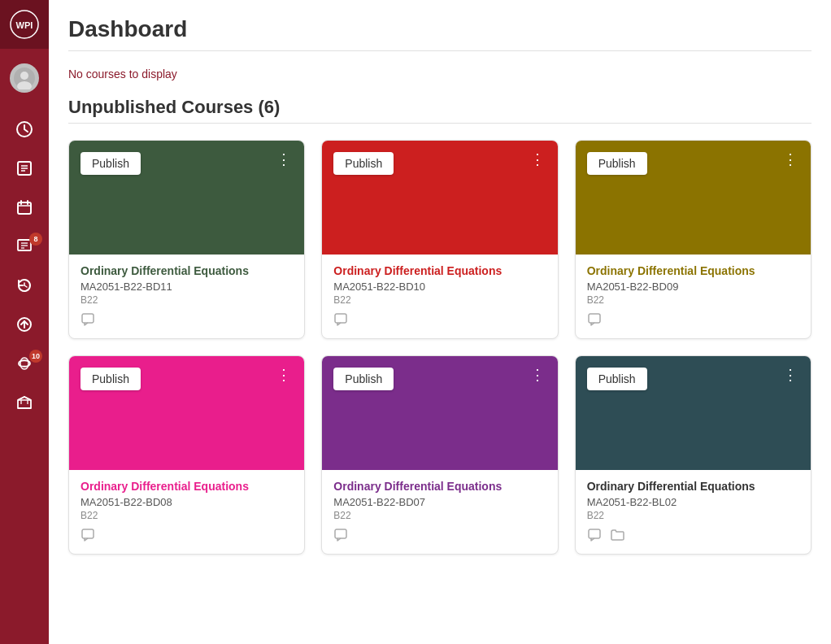 This screenshot has width=831, height=644. Describe the element at coordinates (111, 163) in the screenshot. I see `publish-button-1: Publish` at that location.